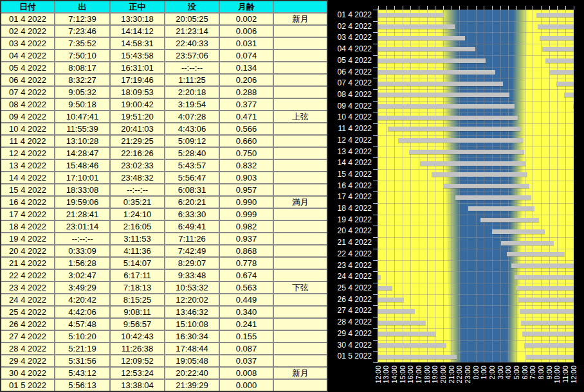 The height and width of the screenshot is (392, 584). I want to click on cell-age: 0.000, so click(246, 386).